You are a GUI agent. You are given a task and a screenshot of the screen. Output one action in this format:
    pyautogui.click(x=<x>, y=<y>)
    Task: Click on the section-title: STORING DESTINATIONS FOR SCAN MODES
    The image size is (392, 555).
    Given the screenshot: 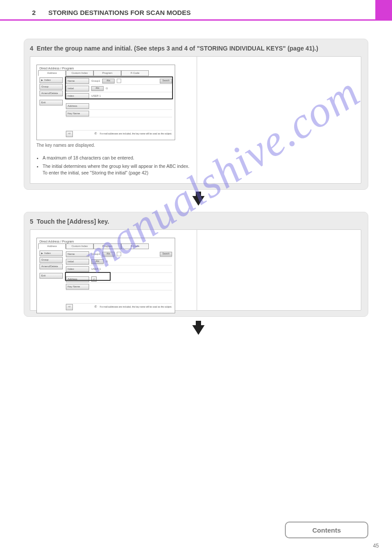 What is the action you would take?
    pyautogui.click(x=119, y=12)
    